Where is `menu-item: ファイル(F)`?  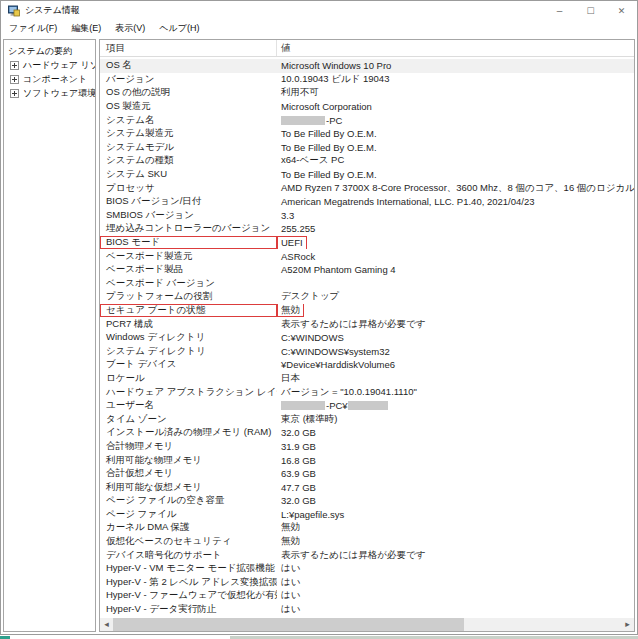
menu-item: ファイル(F) is located at coordinates (33, 28).